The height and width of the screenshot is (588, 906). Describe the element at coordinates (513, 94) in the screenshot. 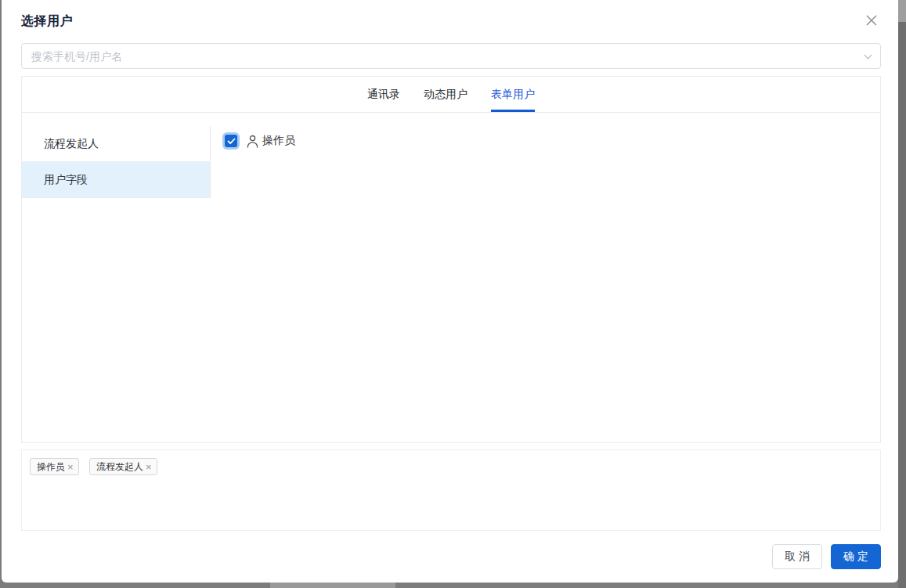

I see `tab-form-users: 表单用户` at that location.